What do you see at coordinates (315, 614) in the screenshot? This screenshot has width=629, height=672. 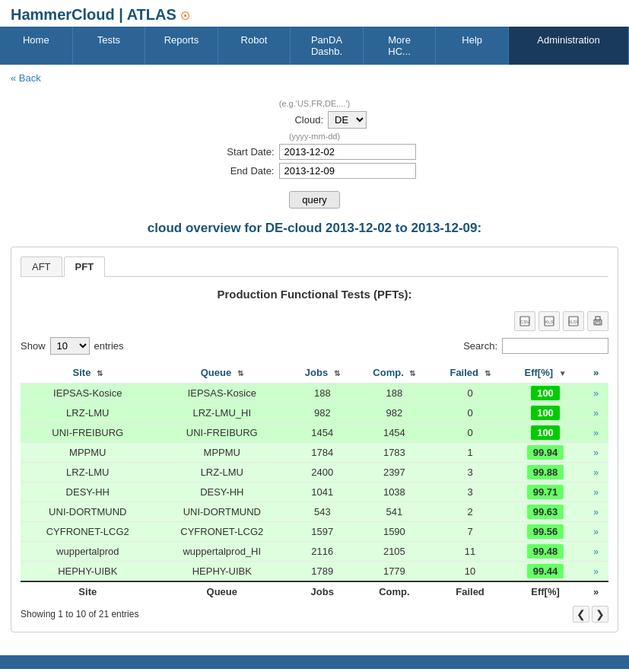 I see `table-footer: Showing 1 to 10 of 21 entries ❮ ❯` at bounding box center [315, 614].